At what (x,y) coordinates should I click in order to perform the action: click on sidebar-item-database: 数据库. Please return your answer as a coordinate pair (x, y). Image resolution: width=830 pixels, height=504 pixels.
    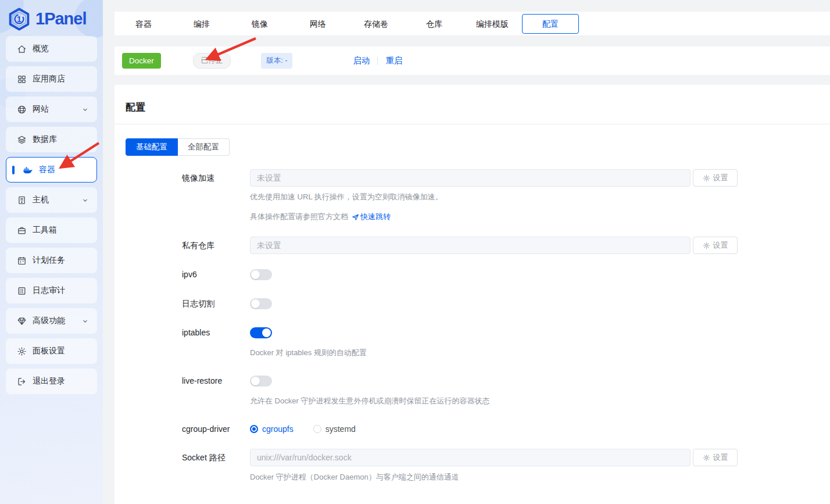
    Looking at the image, I should click on (51, 140).